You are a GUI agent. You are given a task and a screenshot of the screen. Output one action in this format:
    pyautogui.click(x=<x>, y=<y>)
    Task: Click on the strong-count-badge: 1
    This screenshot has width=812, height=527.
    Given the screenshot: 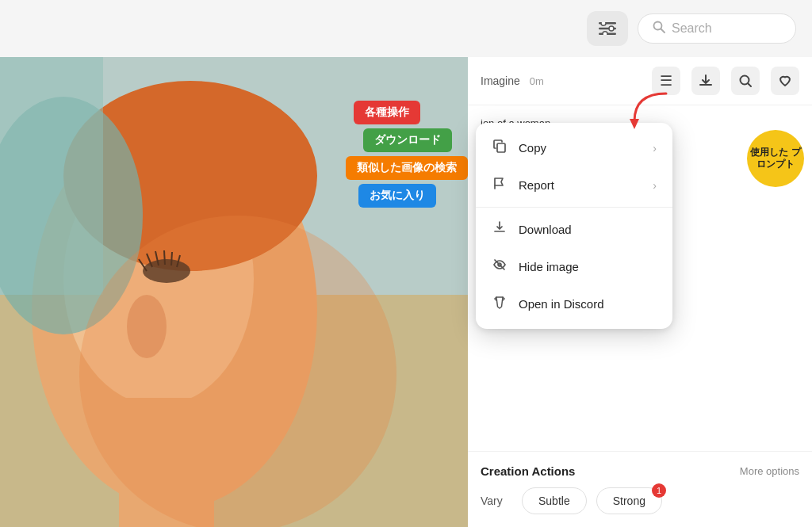 What is the action you would take?
    pyautogui.click(x=659, y=491)
    